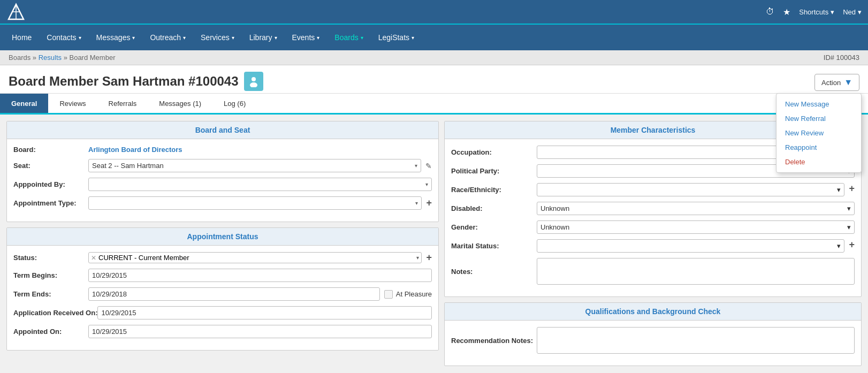 The image size is (868, 373). Describe the element at coordinates (819, 119) in the screenshot. I see `dropdown-new-referral: New Referral` at that location.